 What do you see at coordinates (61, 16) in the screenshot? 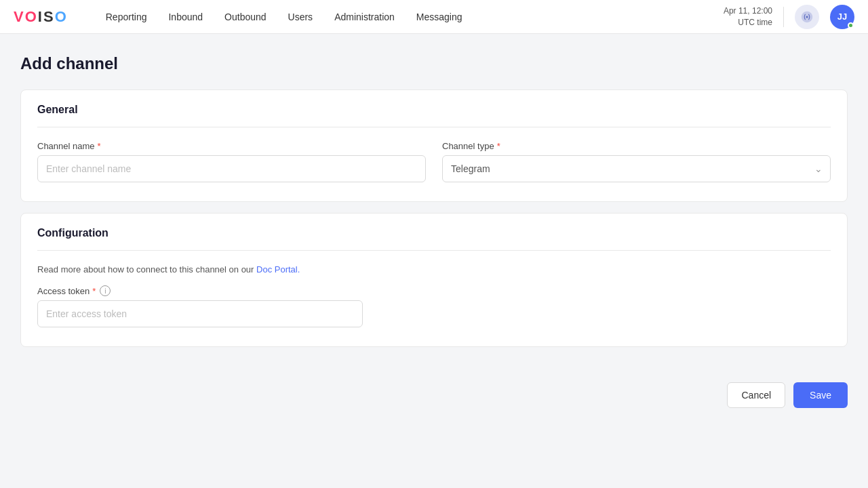
I see `logo-o2: O` at bounding box center [61, 16].